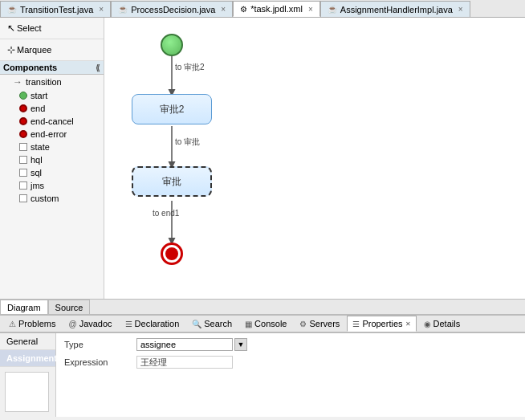  Describe the element at coordinates (32, 324) in the screenshot. I see `eclipse-tab-problems: ⚠ Problems` at that location.